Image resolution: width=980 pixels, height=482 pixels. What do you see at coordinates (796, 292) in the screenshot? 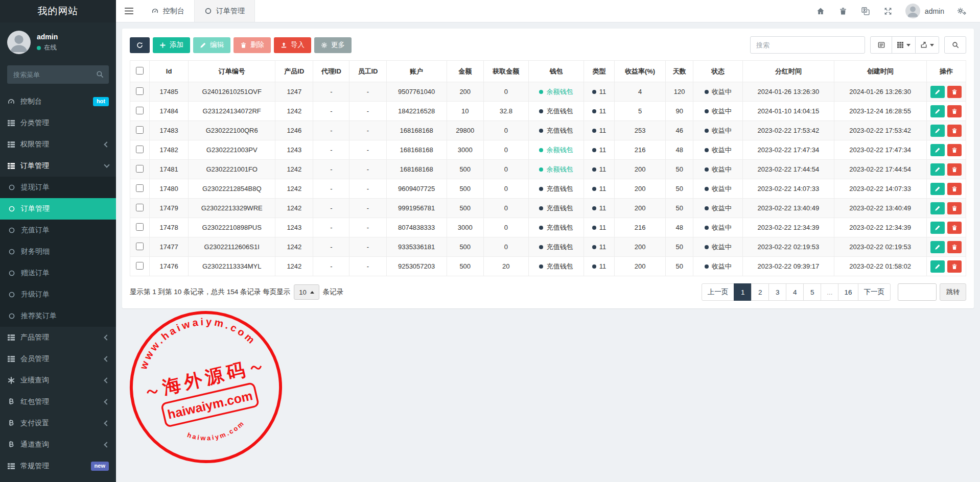
I see `pagination: 上一页12345...16下一页` at bounding box center [796, 292].